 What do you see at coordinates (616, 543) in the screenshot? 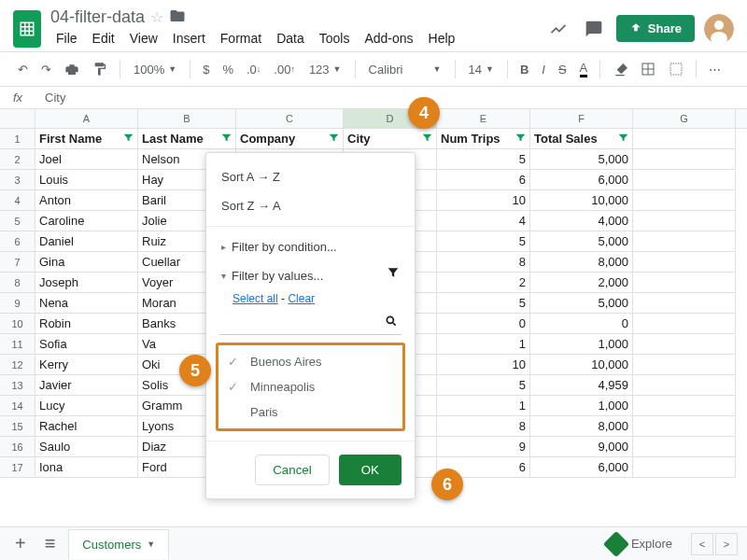
I see `explore-icon` at bounding box center [616, 543].